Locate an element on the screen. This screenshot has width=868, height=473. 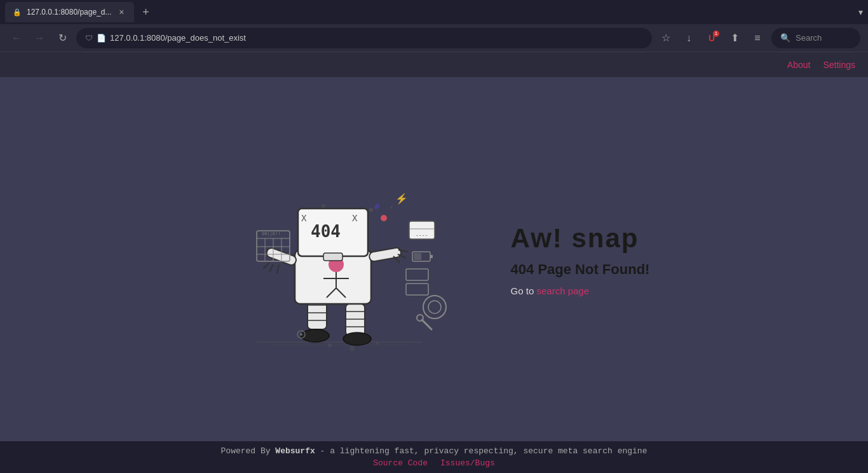
app-nav: About Settings is located at coordinates (434, 65).